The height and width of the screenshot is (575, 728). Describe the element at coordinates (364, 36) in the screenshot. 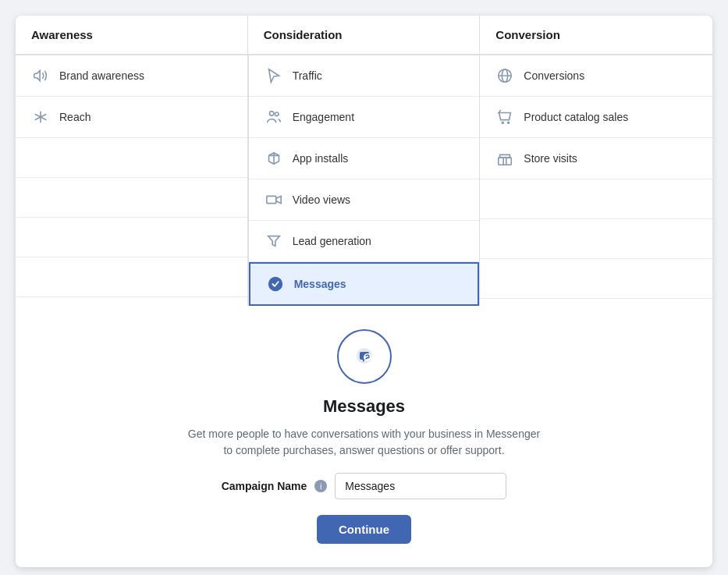

I see `column-headers: Awareness Consideration Conversion` at that location.